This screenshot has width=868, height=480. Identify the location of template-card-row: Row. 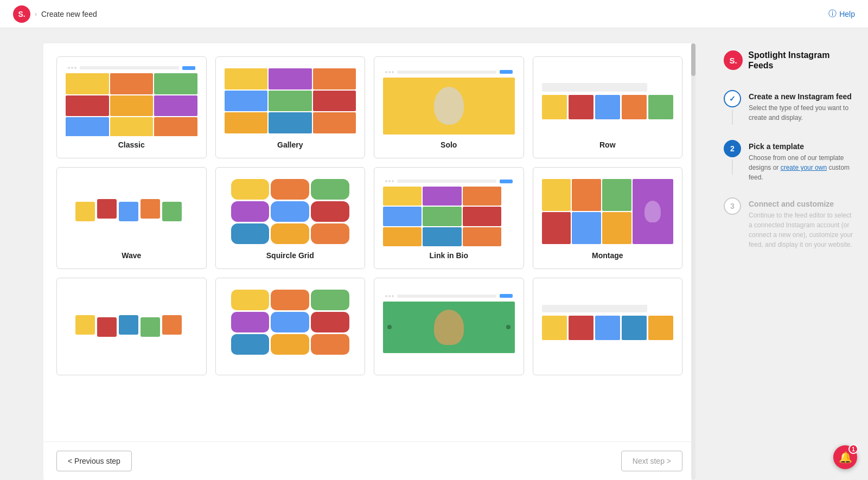
(608, 107).